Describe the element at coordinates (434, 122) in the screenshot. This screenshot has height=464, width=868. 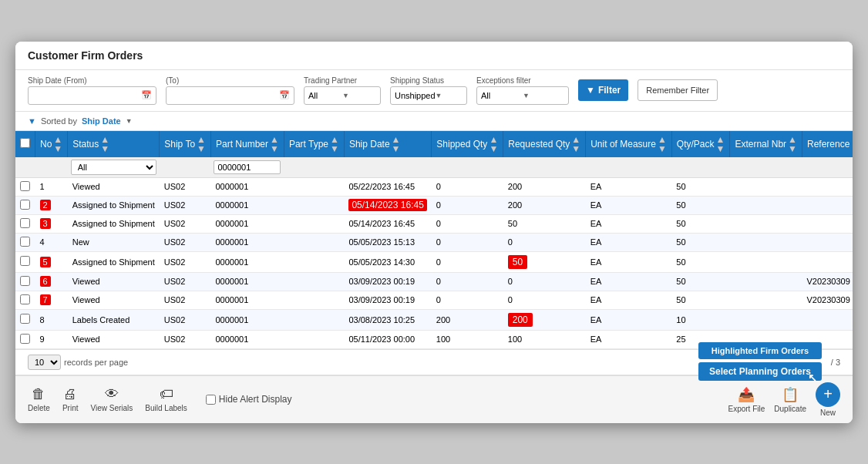
I see `sort-bar: ▼ Sorted by Ship Date ▼` at that location.